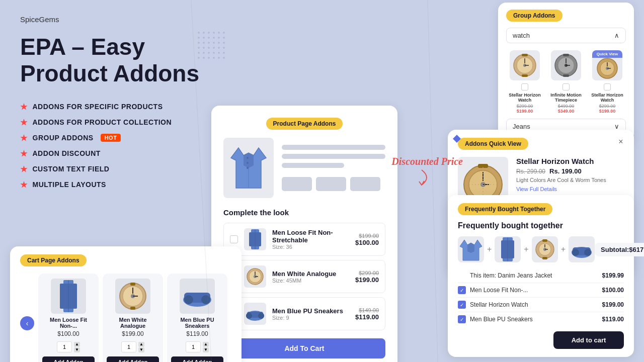 The image size is (644, 362). Describe the element at coordinates (570, 171) in the screenshot. I see `qv-prices: Rs. 299.00 Rs. 199.00` at that location.